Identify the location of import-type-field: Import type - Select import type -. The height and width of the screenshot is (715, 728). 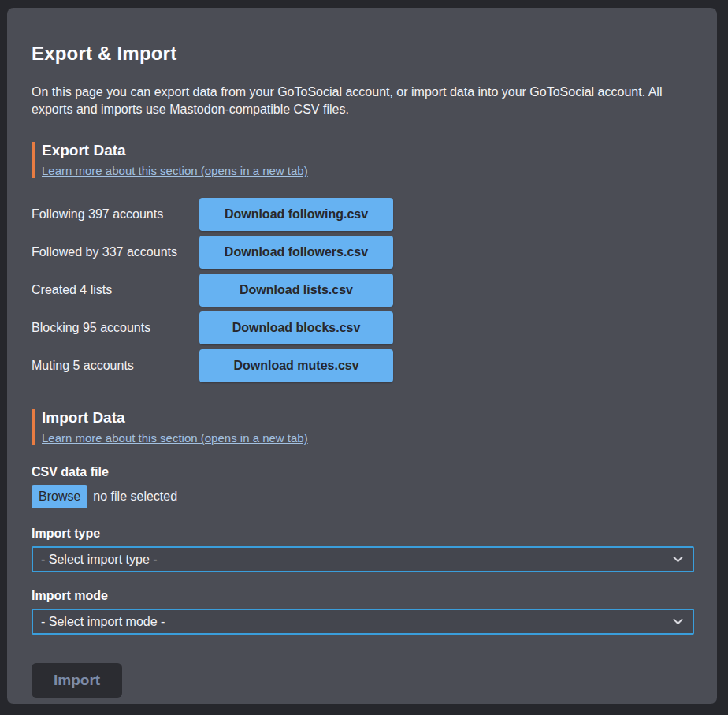
(362, 549).